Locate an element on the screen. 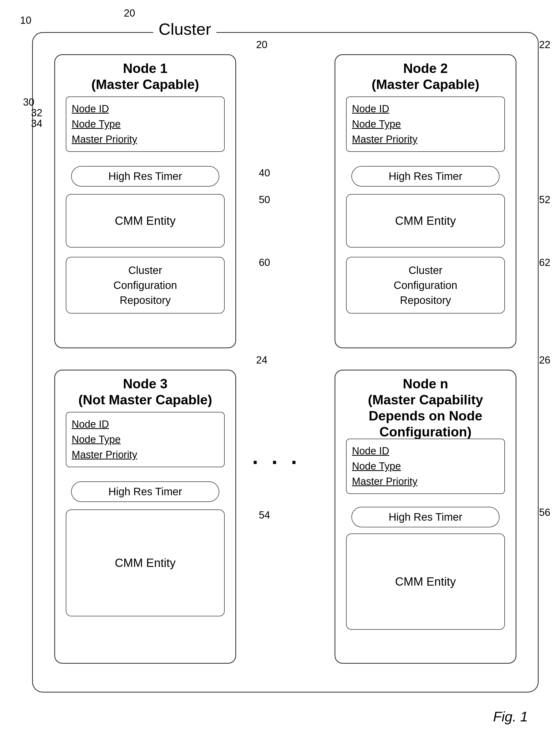  node3-node-id: Node ID is located at coordinates (145, 424).